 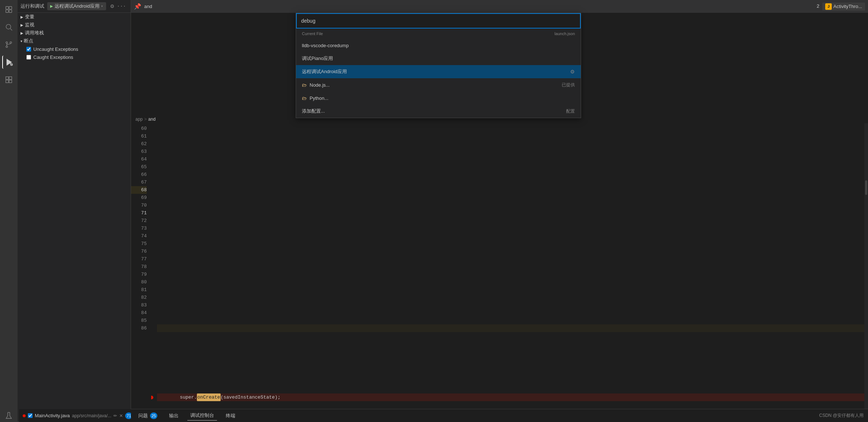 I want to click on terminal-tab: 终端, so click(x=231, y=416).